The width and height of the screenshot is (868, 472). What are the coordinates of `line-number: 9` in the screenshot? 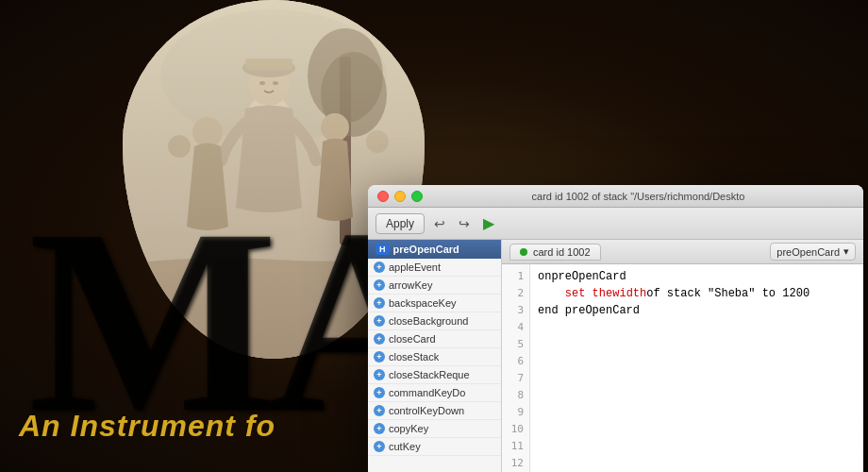 It's located at (515, 413).